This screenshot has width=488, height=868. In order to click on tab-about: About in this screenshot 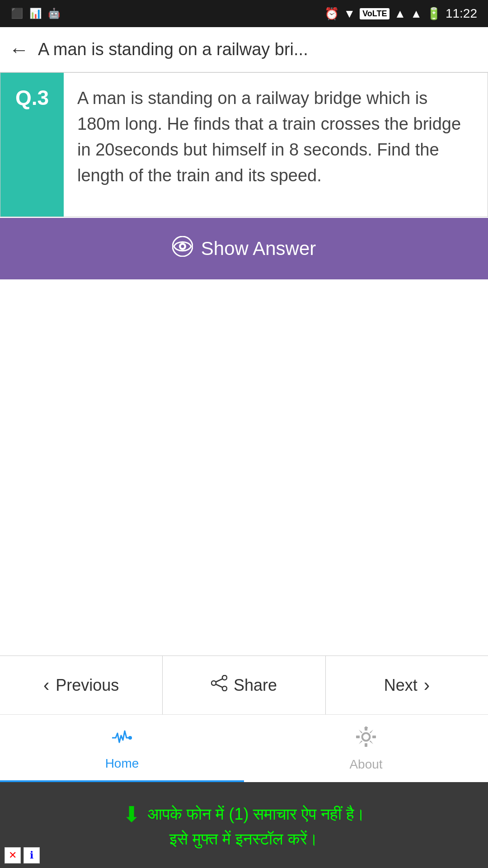, I will do `click(366, 749)`.